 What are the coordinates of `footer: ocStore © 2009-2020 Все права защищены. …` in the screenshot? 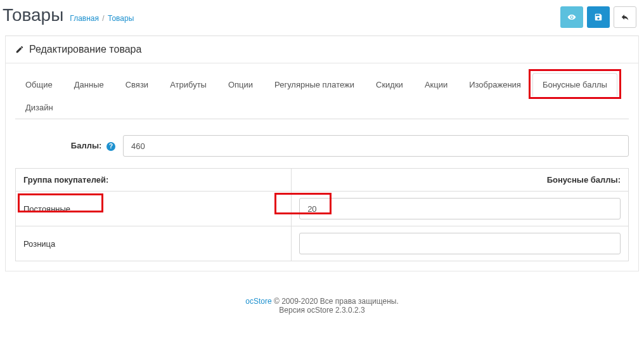 It's located at (322, 296).